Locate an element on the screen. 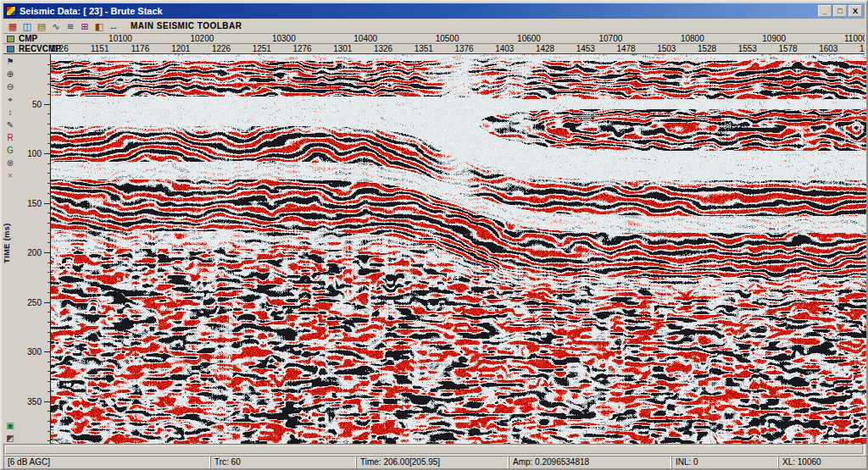 The width and height of the screenshot is (868, 470). cmp-tick: 11000 is located at coordinates (854, 39).